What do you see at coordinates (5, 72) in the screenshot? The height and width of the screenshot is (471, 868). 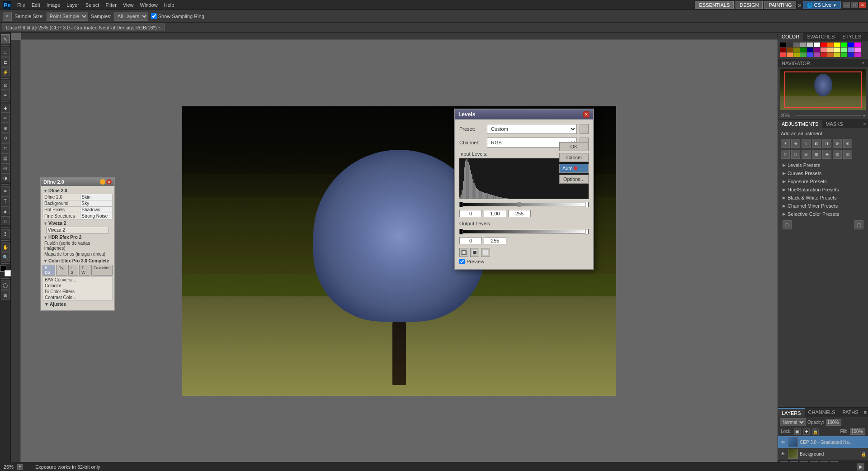 I see `magic-wand-tool: ⚡` at bounding box center [5, 72].